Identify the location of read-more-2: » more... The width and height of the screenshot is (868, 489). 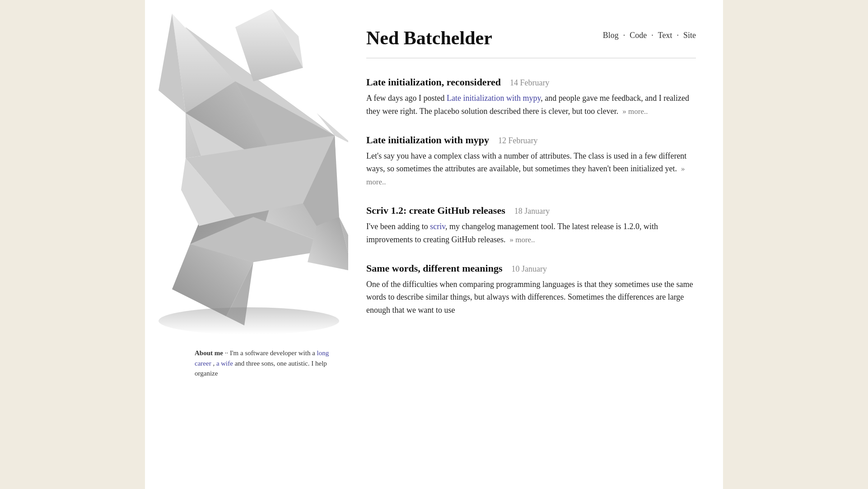
(526, 175).